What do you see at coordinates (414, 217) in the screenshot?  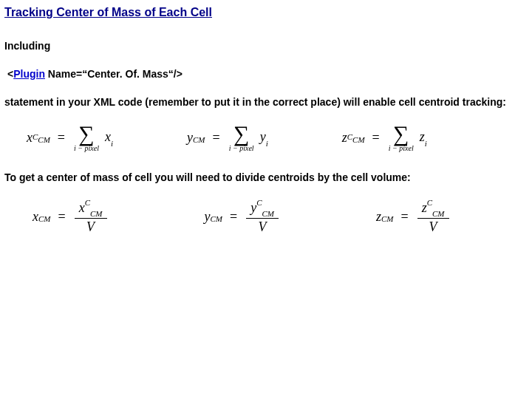 I see `eq-zcm: zCM = zCCM V` at bounding box center [414, 217].